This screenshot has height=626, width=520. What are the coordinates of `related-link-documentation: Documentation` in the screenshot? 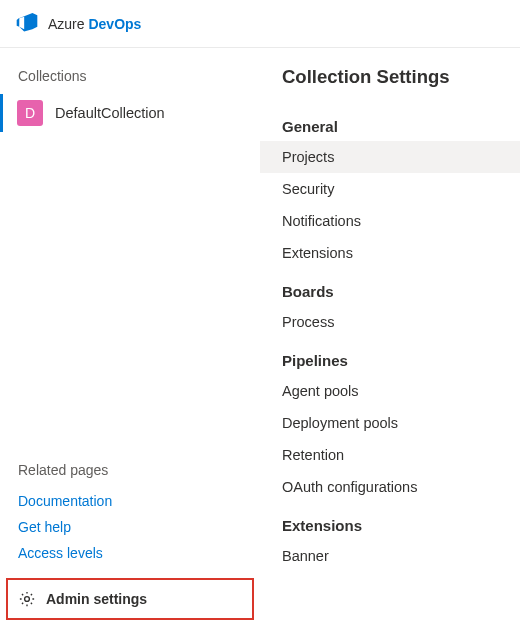 It's located at (130, 501).